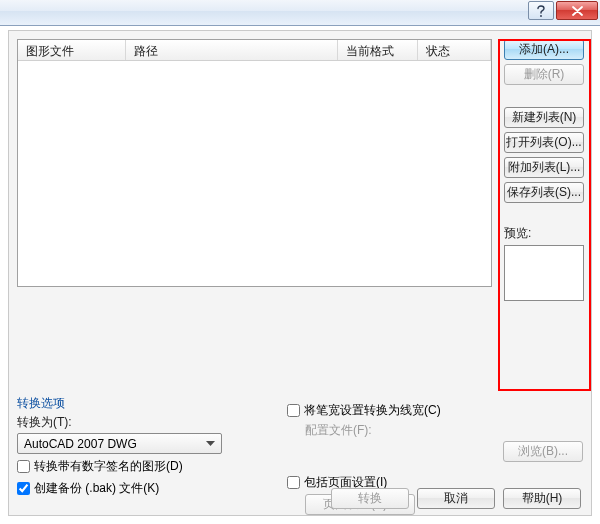 The height and width of the screenshot is (524, 600). I want to click on append-list-button: 附加列表(L)..., so click(544, 168).